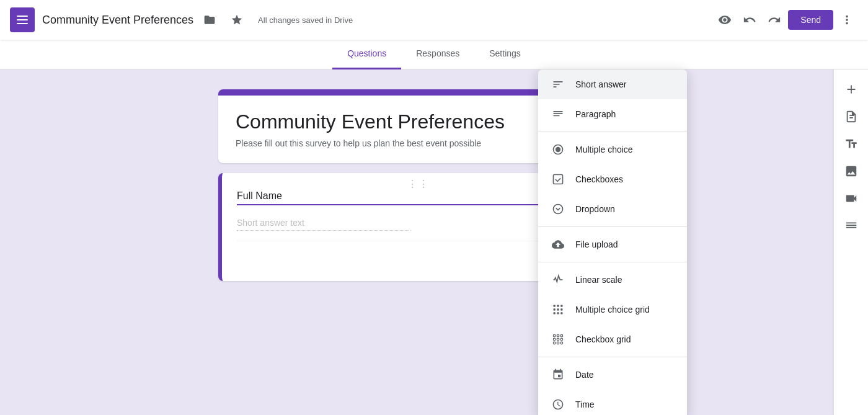  Describe the element at coordinates (558, 114) in the screenshot. I see `paragraph-icon` at that location.